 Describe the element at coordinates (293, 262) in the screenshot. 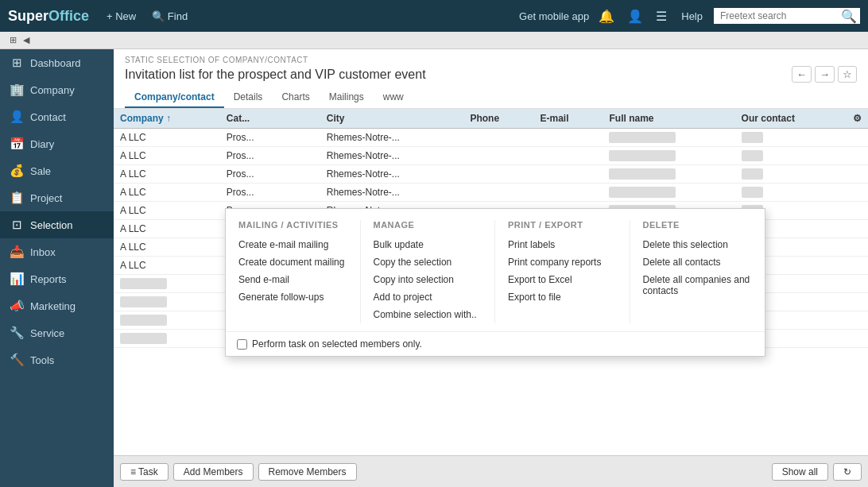

I see `context-item-create-doc-mailing: Create document mailing` at that location.